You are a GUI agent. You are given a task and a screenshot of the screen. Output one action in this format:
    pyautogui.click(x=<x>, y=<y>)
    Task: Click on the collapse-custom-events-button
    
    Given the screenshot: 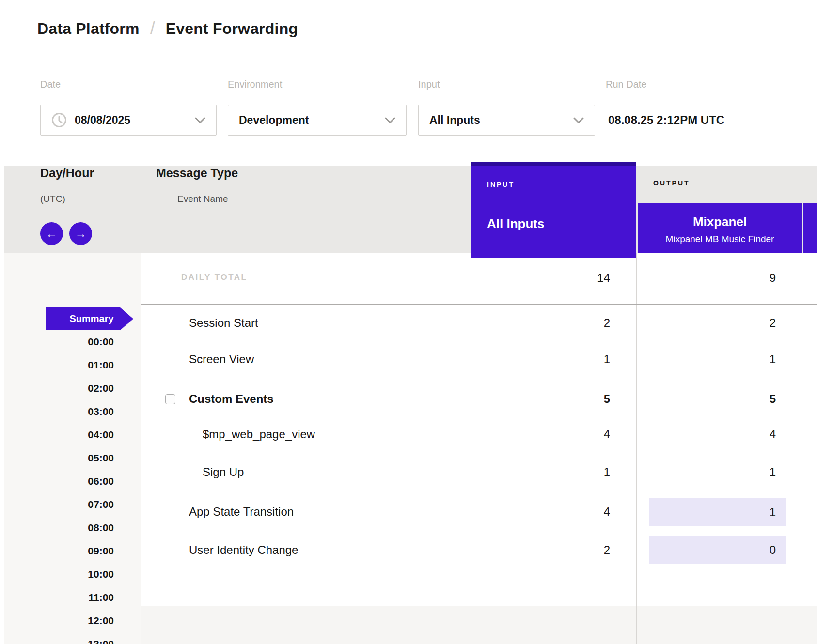 What is the action you would take?
    pyautogui.click(x=171, y=399)
    